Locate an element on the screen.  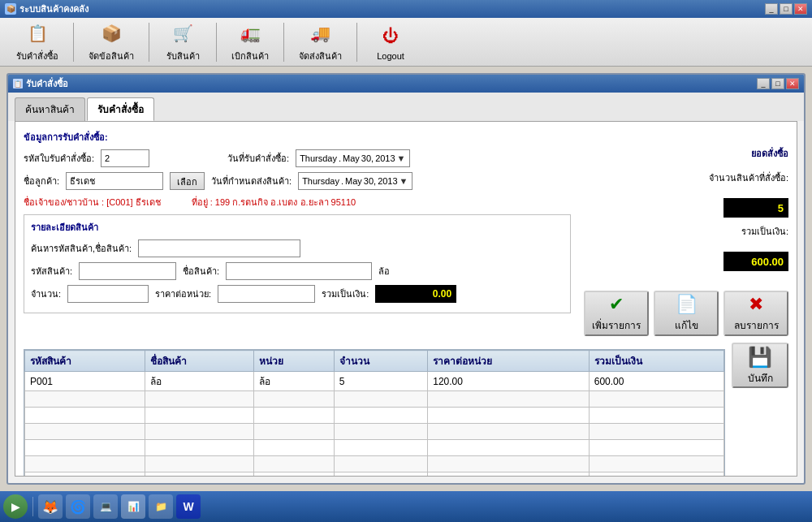
menu-logout-label: Logout is located at coordinates (391, 56).